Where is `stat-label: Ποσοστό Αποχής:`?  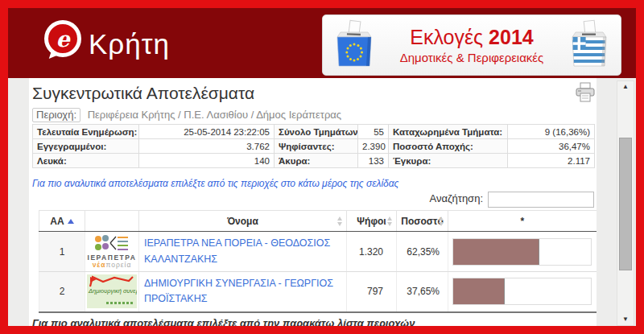 stat-label: Ποσοστό Αποχής: is located at coordinates (448, 146).